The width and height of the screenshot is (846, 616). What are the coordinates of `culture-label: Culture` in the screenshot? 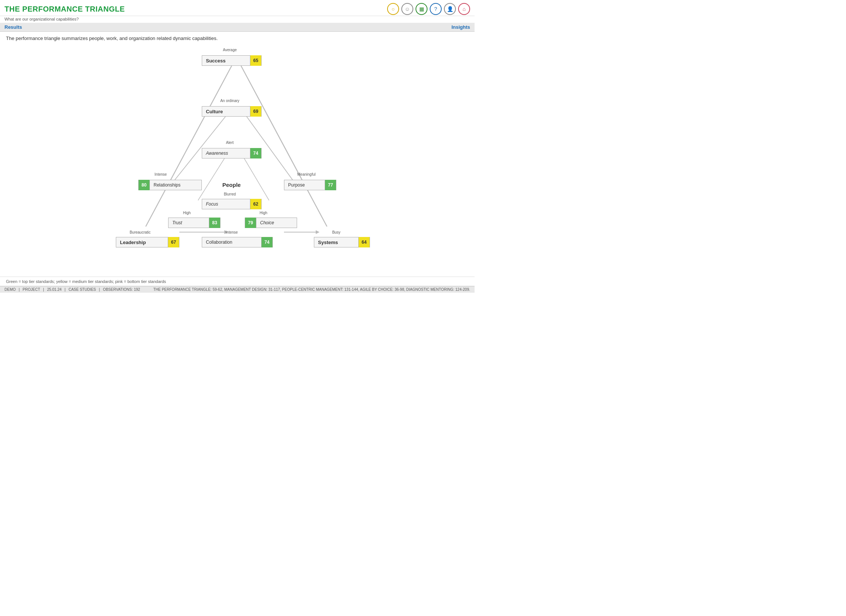 It's located at (226, 111).